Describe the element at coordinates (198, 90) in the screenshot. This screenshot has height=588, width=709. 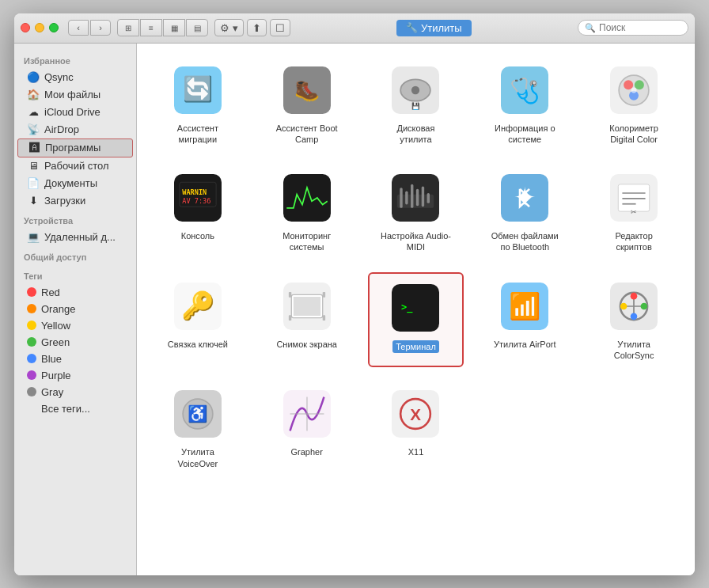
I see `app-icon-migration: 🔄` at that location.